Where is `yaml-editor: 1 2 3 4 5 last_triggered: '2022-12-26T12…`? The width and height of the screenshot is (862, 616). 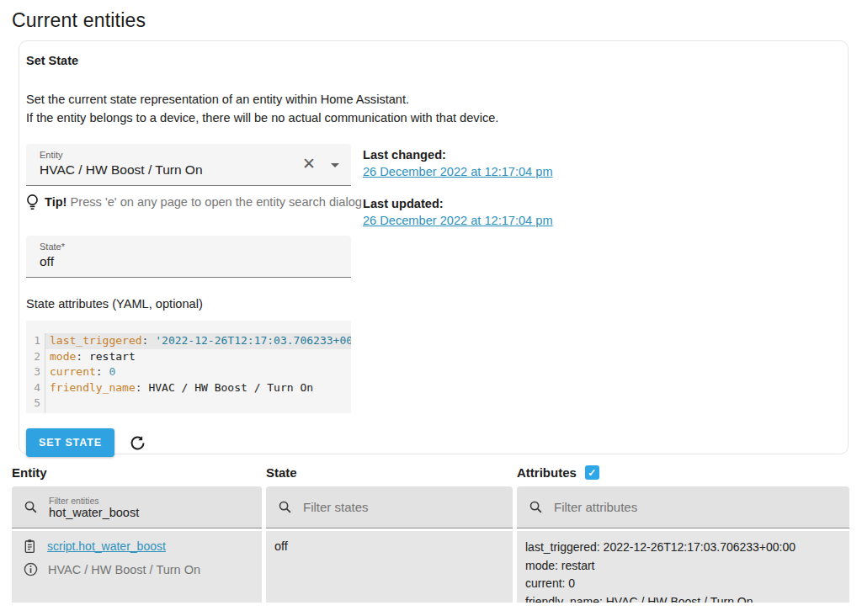 yaml-editor: 1 2 3 4 5 last_triggered: '2022-12-26T12… is located at coordinates (189, 367).